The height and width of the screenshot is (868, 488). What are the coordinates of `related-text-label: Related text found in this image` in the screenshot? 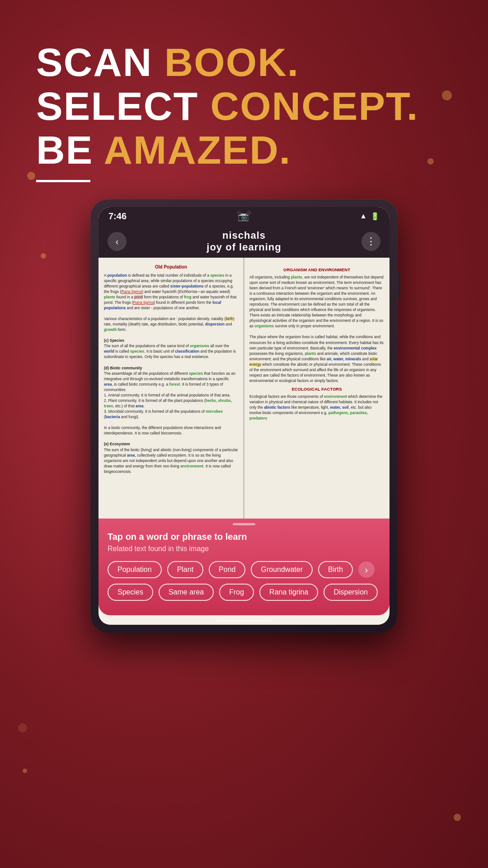 It's located at (244, 549).